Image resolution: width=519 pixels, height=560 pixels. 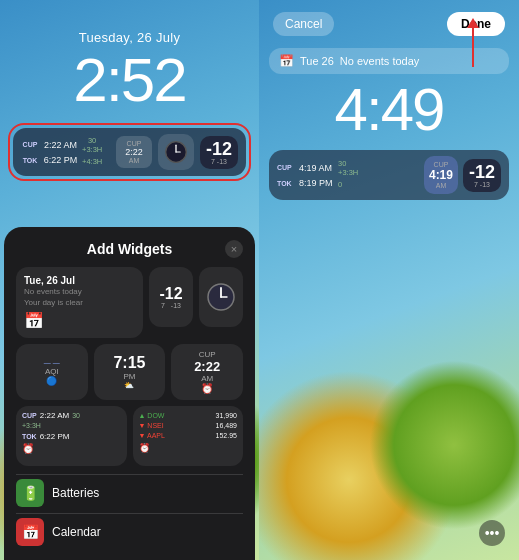 I want to click on right-cup-label: CUP, so click(x=286, y=168).